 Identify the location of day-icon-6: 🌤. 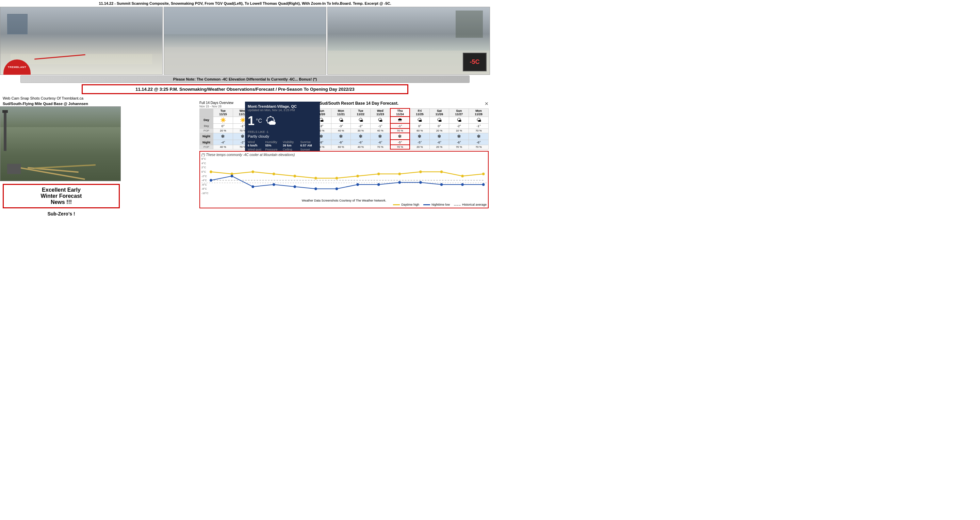
(341, 120).